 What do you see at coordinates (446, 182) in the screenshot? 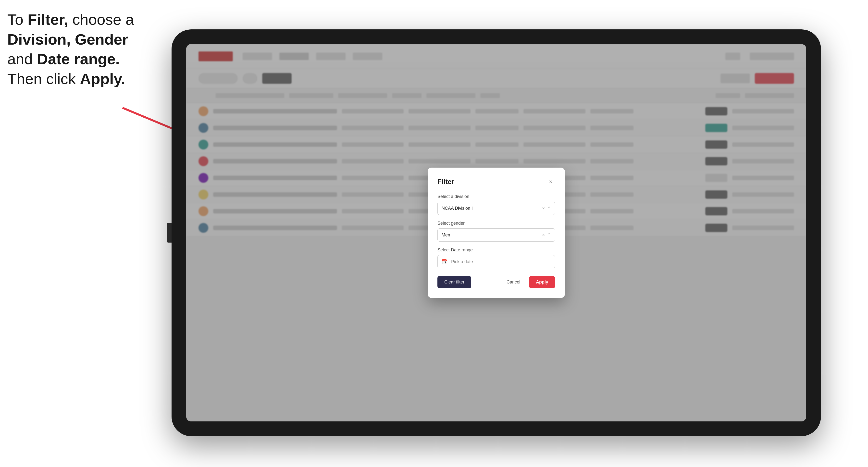
I see `modal-title: Filter` at bounding box center [446, 182].